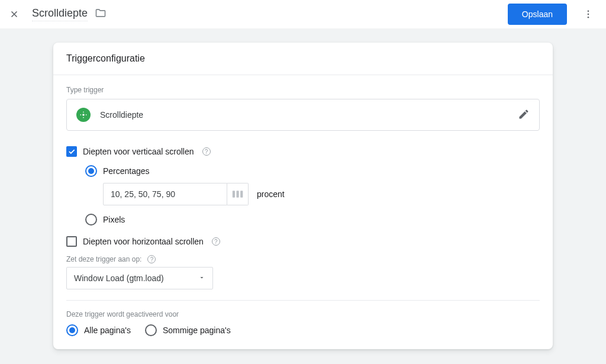  Describe the element at coordinates (72, 241) in the screenshot. I see `horizontal-scroll-checkbox` at that location.